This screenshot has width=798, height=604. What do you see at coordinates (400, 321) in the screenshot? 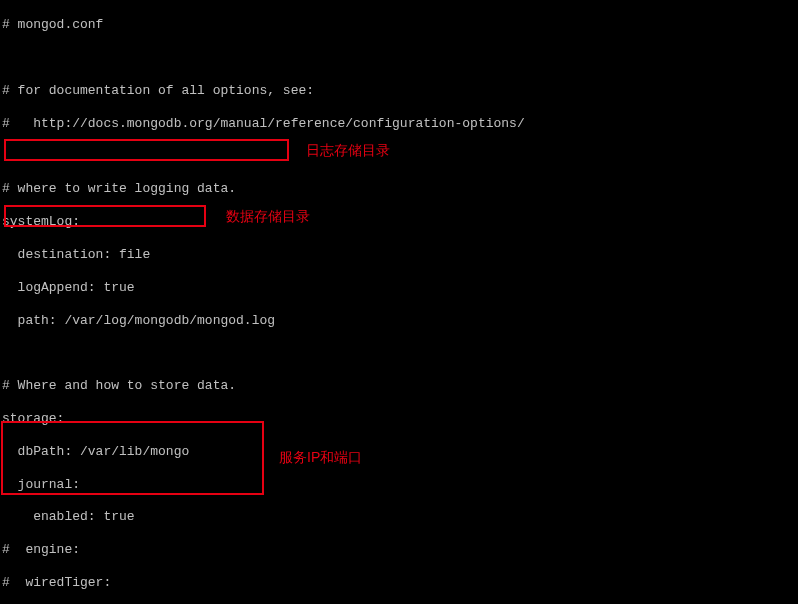
I see `config-line: path: /var/log/mongodb/mongod.log` at bounding box center [400, 321].